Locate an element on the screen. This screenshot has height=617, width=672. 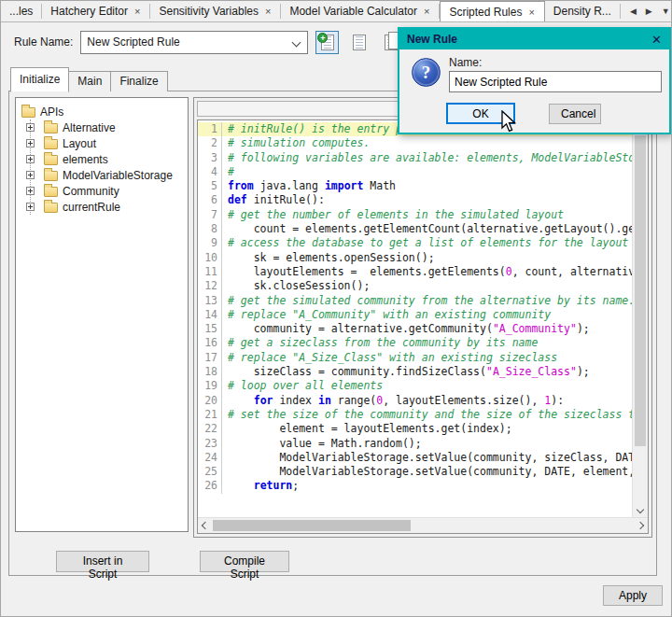
line-number: 15 is located at coordinates (210, 329).